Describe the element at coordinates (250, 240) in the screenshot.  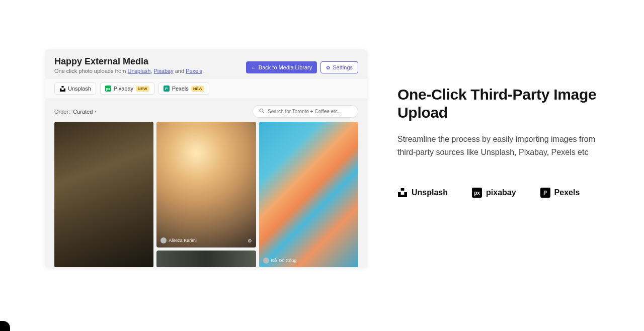
I see `image-cog-icon: ⚙` at that location.